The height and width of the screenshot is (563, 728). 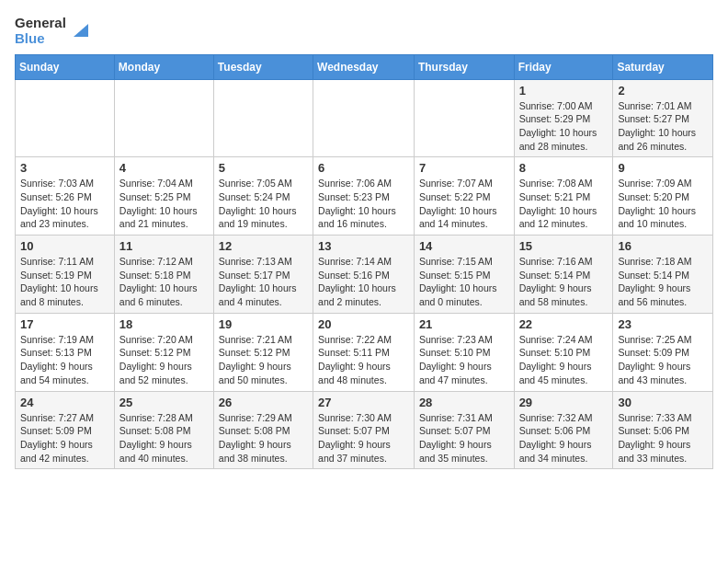 What do you see at coordinates (364, 438) in the screenshot?
I see `day-info: Sunrise: 7:30 AMSunset: 5:07 PMDaylight:…` at bounding box center [364, 438].